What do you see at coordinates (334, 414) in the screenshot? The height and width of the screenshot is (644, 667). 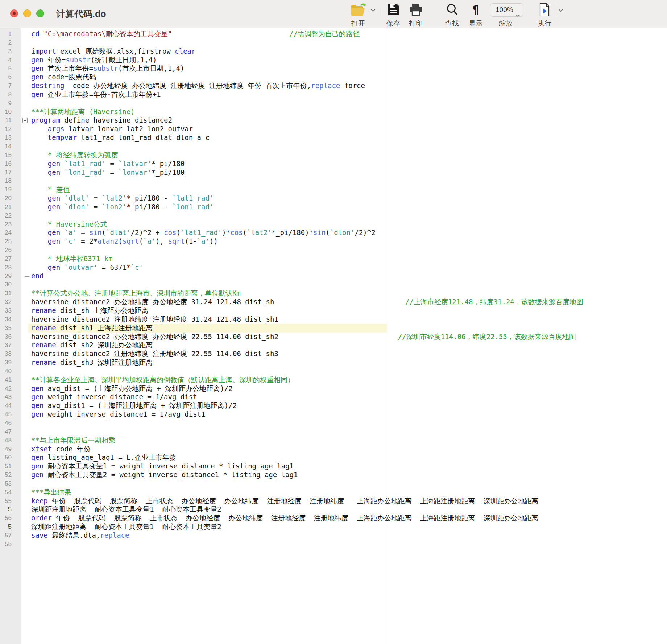 I see `code-line: 45gen weight_inverse_distance1 = 1/avg_d…` at bounding box center [334, 414].